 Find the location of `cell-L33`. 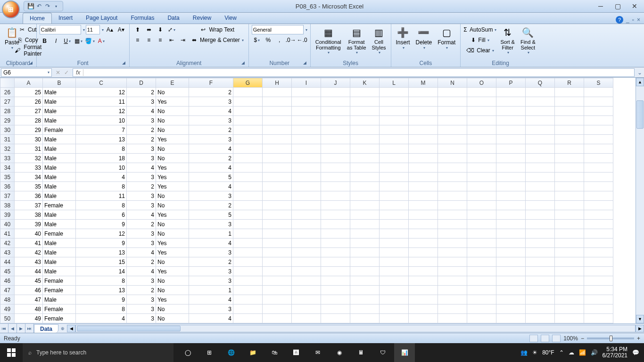

cell-L33 is located at coordinates (394, 158).